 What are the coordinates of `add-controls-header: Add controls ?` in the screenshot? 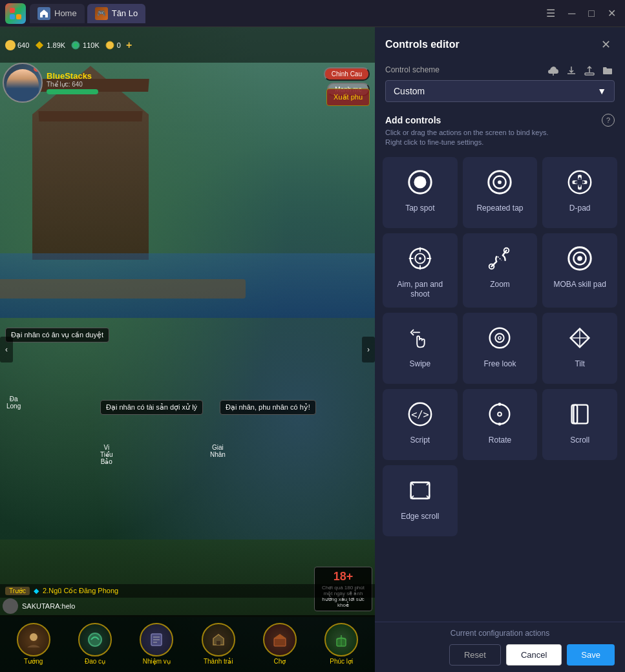 It's located at (500, 120).